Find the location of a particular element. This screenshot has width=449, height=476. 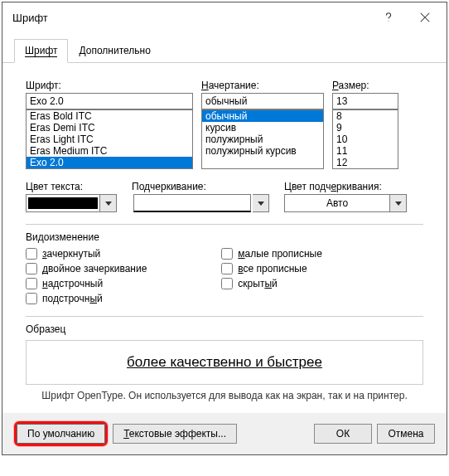

list-item: полужирный is located at coordinates (263, 139).